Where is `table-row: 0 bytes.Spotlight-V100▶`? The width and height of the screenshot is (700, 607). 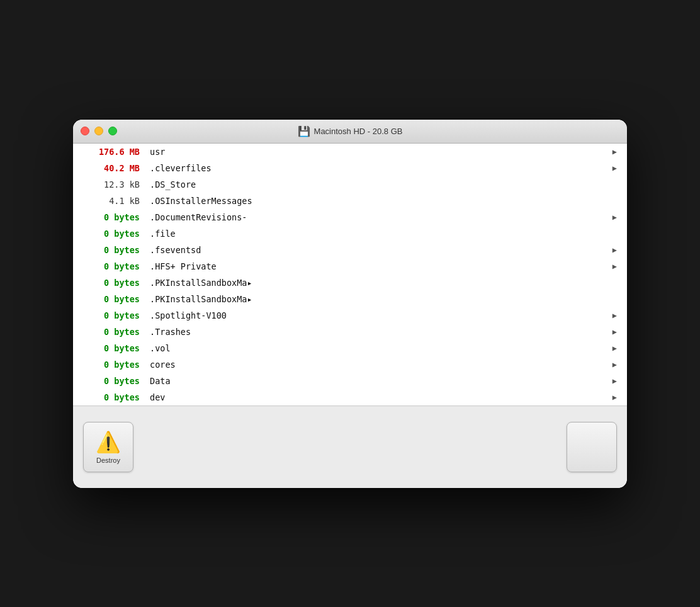
table-row: 0 bytes.Spotlight-V100▶ is located at coordinates (350, 315).